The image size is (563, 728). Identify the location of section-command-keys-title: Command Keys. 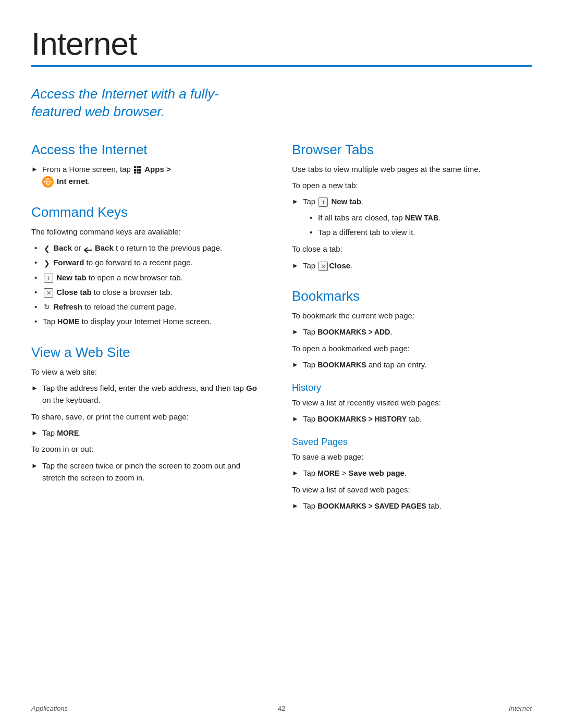
(146, 213).